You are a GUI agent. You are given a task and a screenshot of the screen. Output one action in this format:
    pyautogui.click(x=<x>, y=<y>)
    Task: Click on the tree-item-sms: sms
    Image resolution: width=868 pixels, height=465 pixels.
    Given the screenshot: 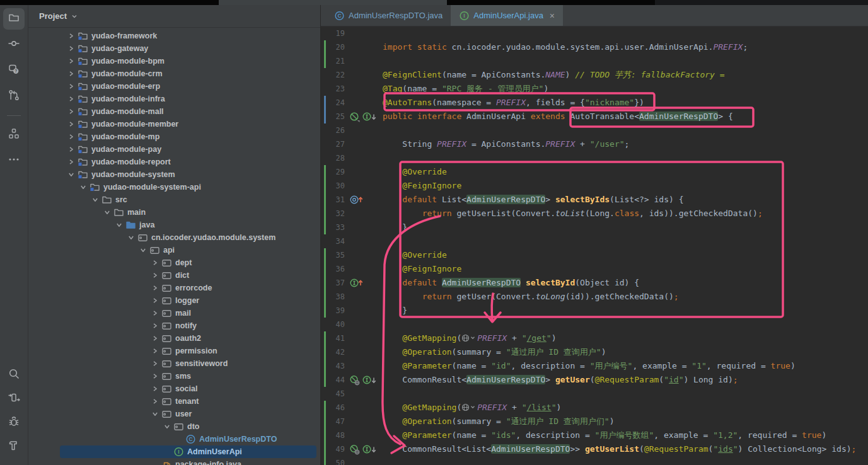 What is the action you would take?
    pyautogui.click(x=174, y=376)
    